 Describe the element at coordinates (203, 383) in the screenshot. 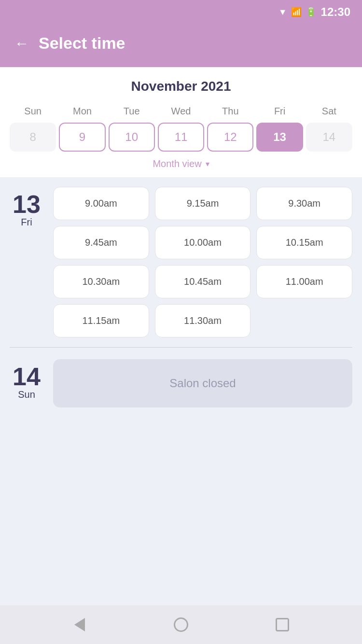

I see `salon-closed-label: Salon closed` at that location.